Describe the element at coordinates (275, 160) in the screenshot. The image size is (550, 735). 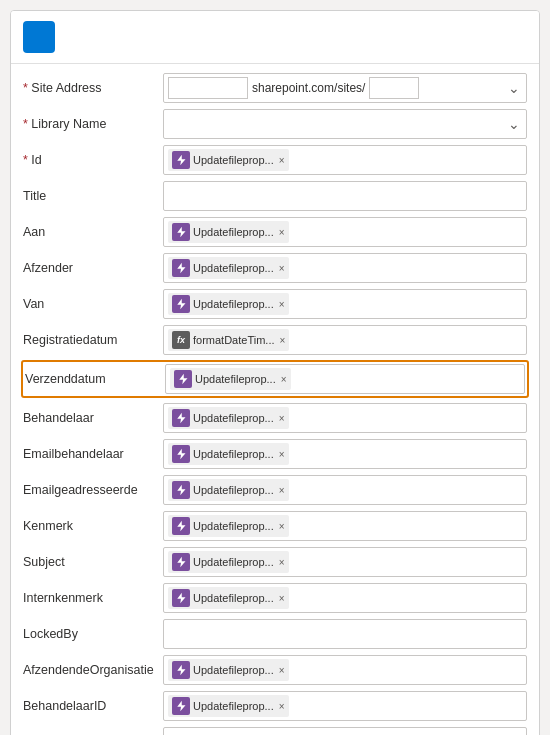
I see `field-row-id: IdUpdatefileprop...×` at that location.